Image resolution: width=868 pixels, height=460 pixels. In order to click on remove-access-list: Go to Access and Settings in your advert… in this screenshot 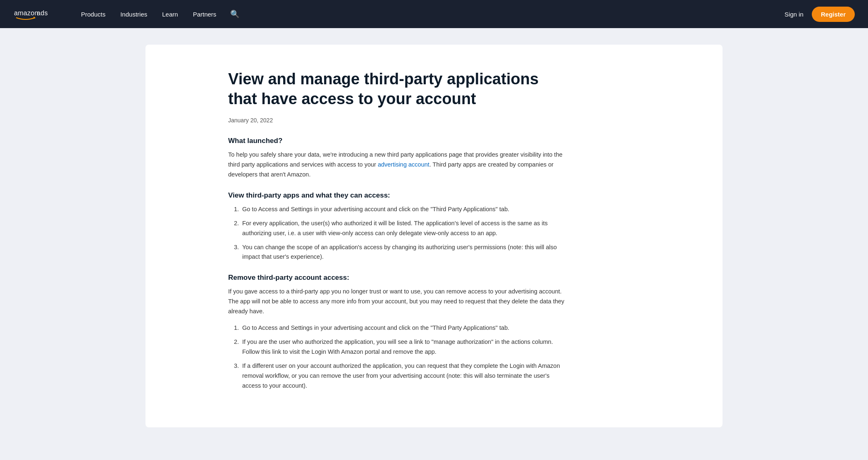, I will do `click(398, 357)`.